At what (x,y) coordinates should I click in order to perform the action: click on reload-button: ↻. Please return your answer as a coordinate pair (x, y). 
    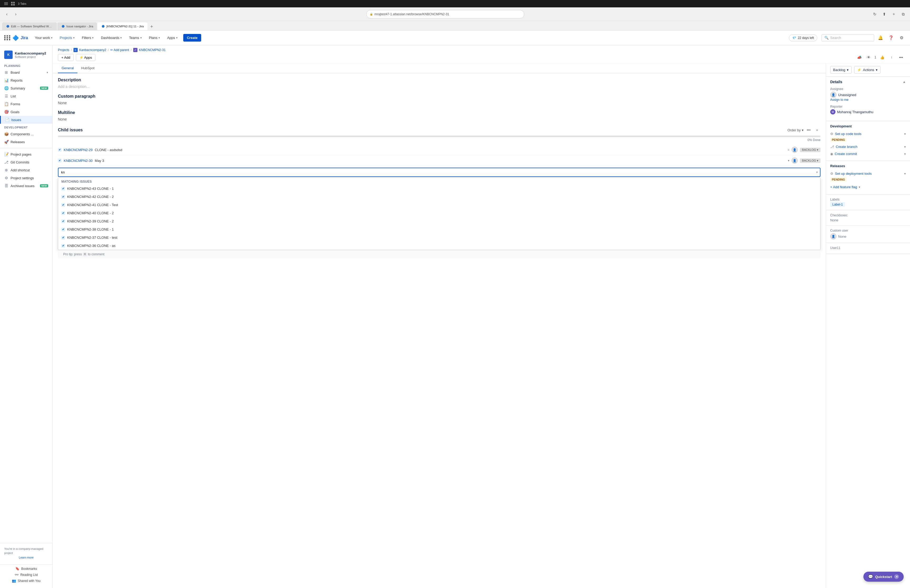
    Looking at the image, I should click on (874, 15).